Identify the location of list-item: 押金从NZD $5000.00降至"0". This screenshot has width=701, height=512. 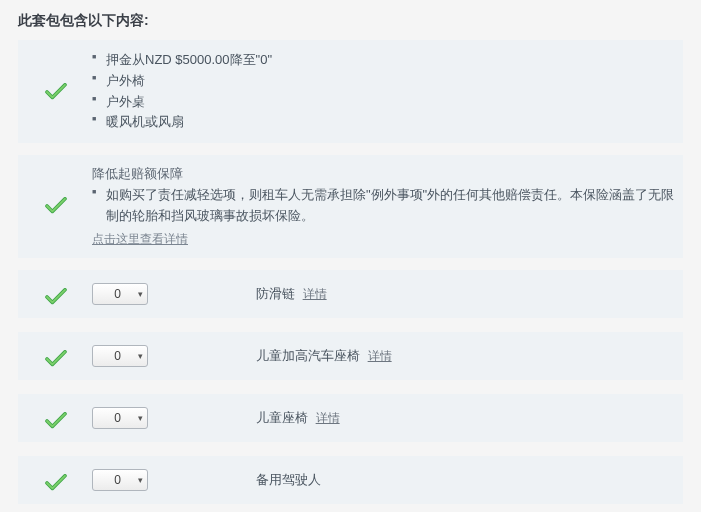
(384, 60).